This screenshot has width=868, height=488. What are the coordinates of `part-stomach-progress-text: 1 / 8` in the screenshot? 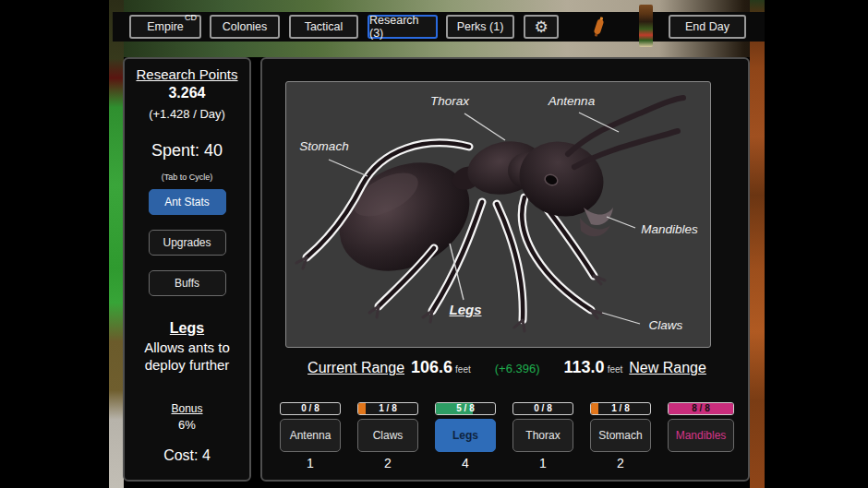 It's located at (621, 409).